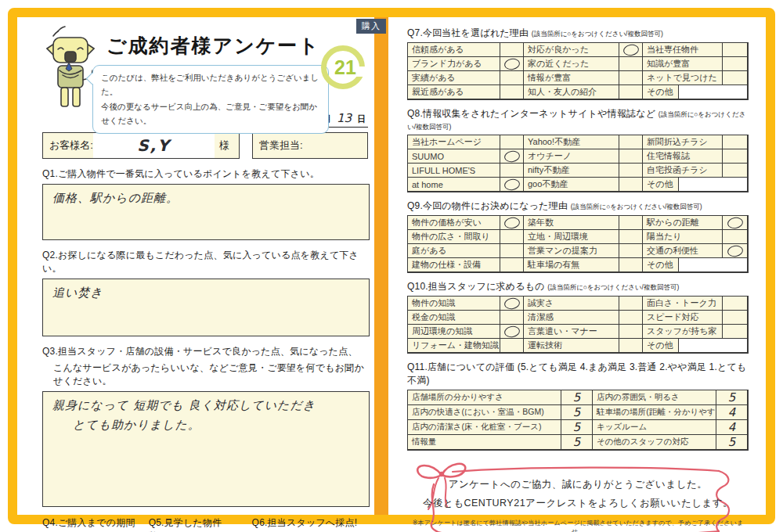 This screenshot has width=783, height=532. What do you see at coordinates (683, 78) in the screenshot?
I see `choice-label: ネットで見つけた` at bounding box center [683, 78].